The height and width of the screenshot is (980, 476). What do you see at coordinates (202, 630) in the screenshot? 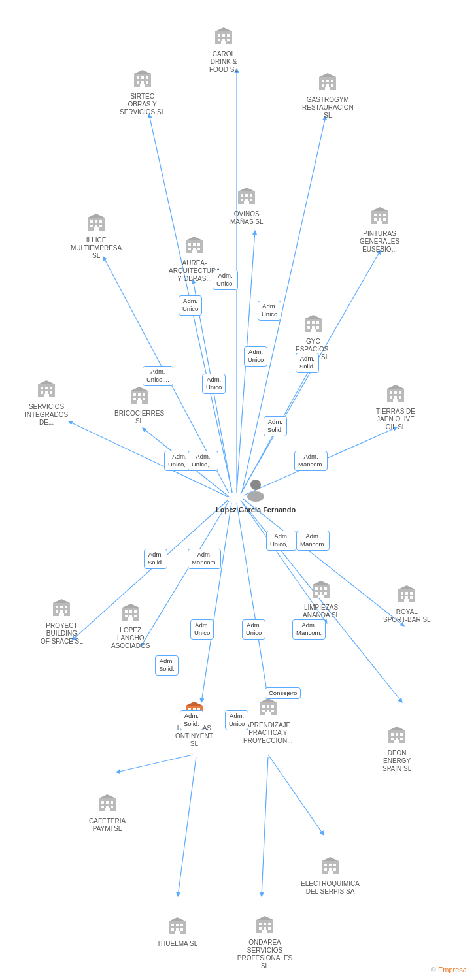
I see `badge-adm-unico-6: Adm.Unico` at bounding box center [202, 630].